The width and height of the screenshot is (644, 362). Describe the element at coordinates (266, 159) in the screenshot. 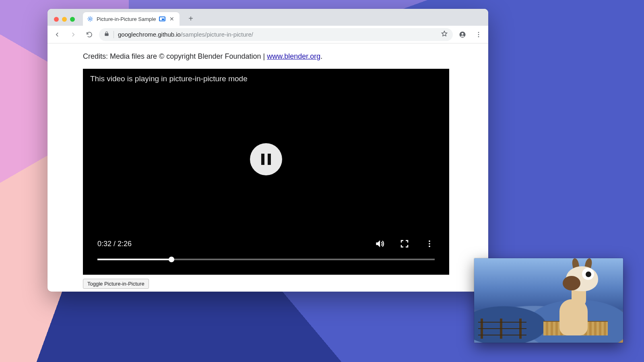

I see `pause-icon` at that location.